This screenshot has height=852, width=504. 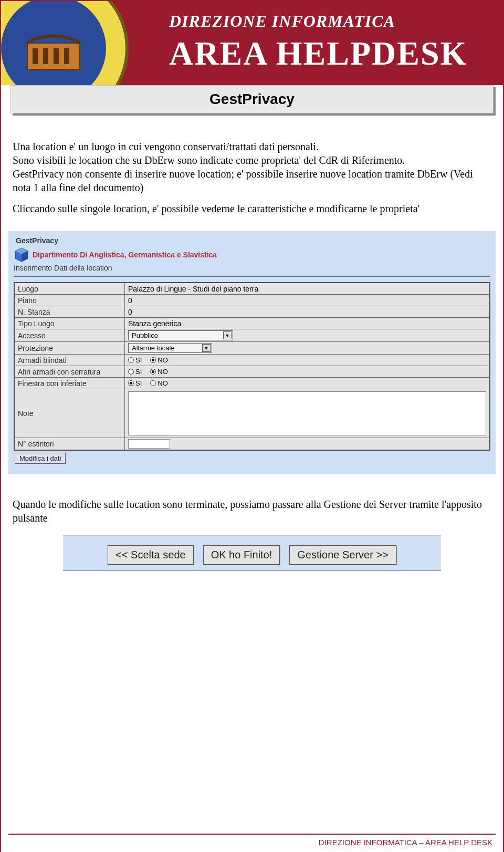 What do you see at coordinates (70, 444) in the screenshot?
I see `label-n-estintori: N° estintori` at bounding box center [70, 444].